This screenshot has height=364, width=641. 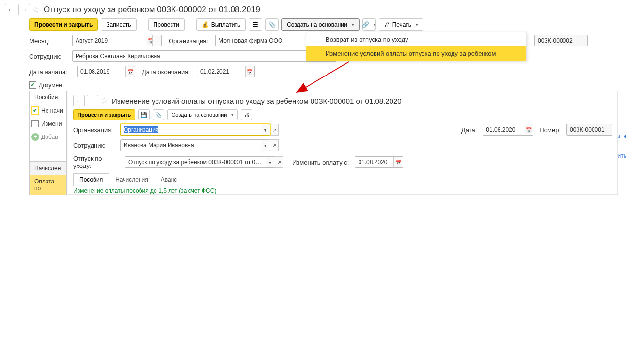 What do you see at coordinates (256, 25) in the screenshot?
I see `list-icon: ☰` at bounding box center [256, 25].